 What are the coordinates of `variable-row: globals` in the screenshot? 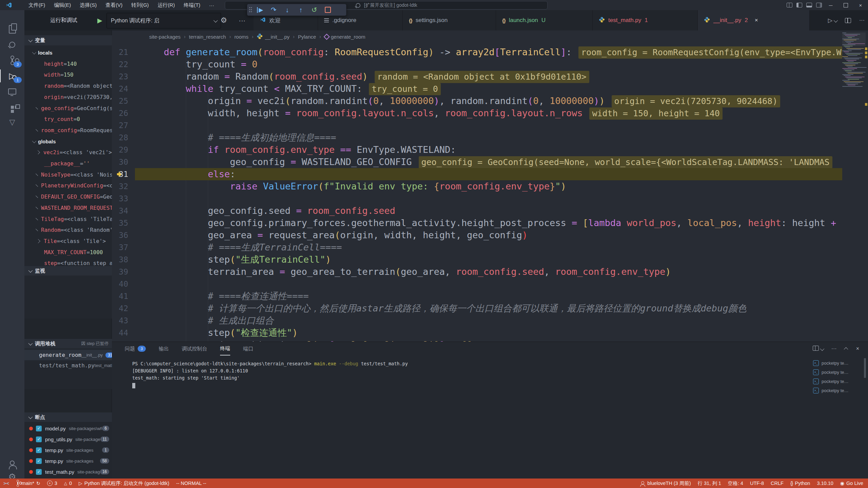 It's located at (68, 142).